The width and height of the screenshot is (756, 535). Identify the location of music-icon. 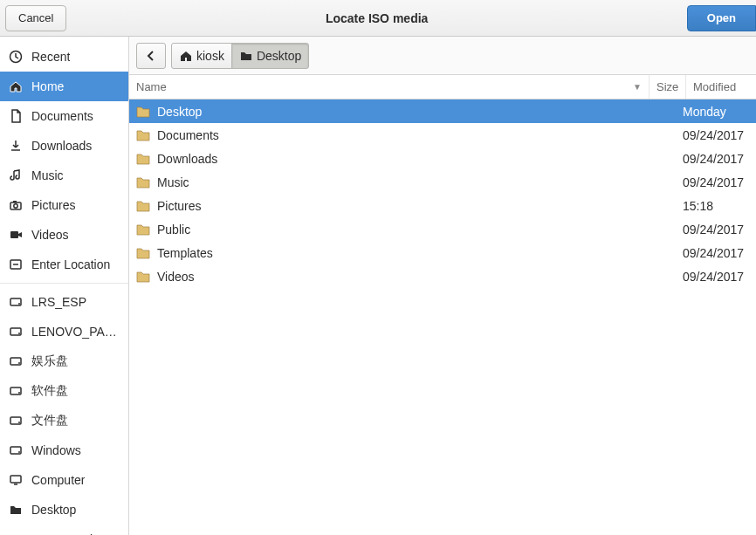
(16, 175).